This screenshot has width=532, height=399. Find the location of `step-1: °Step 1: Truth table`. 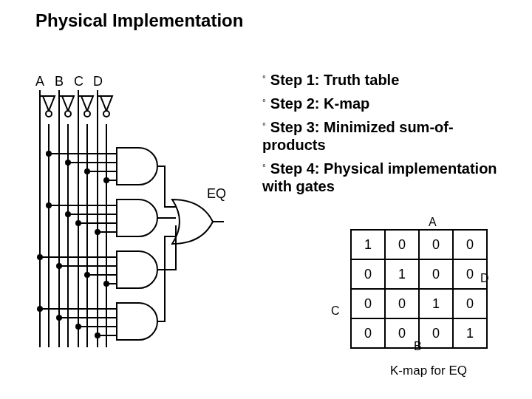

step-1: °Step 1: Truth table is located at coordinates (388, 80).